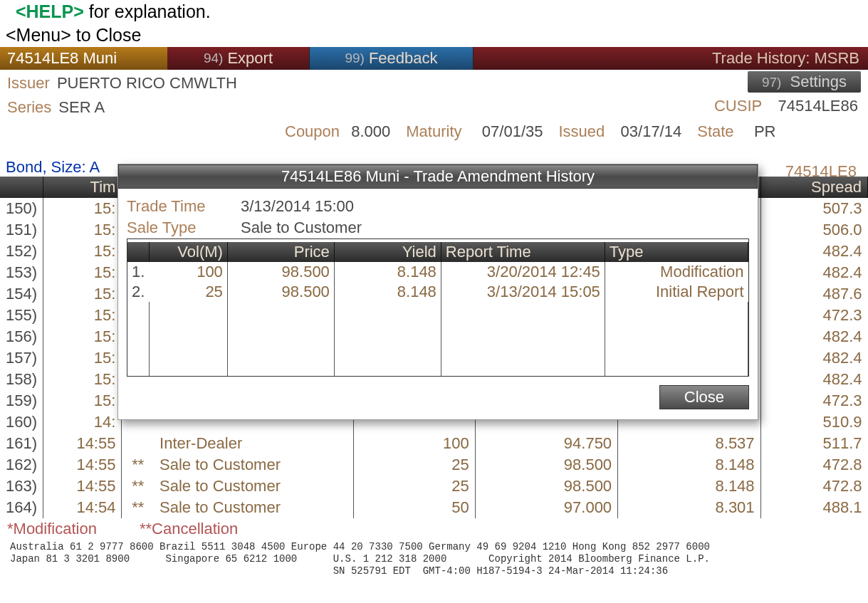 This screenshot has width=868, height=603. I want to click on pcell-report-time: 3/13/2014 15:05, so click(523, 292).